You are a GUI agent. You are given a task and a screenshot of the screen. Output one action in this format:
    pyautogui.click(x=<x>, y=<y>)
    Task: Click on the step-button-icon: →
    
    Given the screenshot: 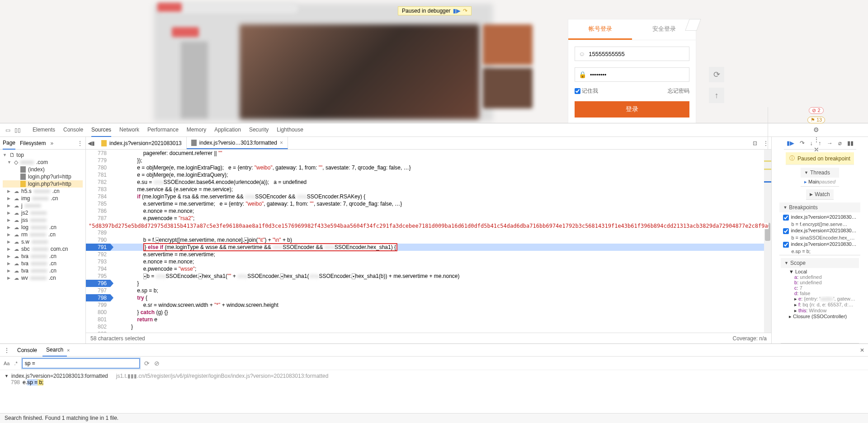 What is the action you would take?
    pyautogui.click(x=830, y=143)
    